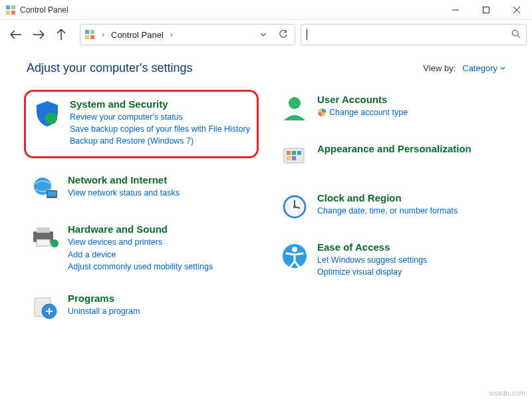  I want to click on category-link: Add a device, so click(160, 255).